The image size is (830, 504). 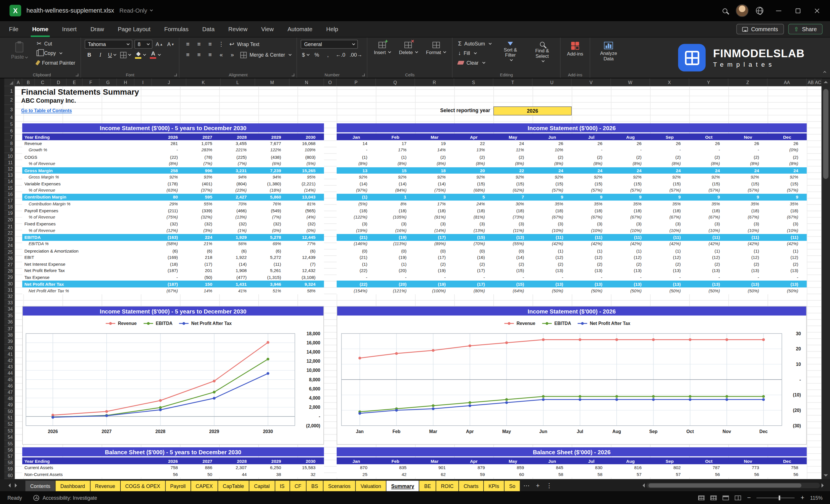 What do you see at coordinates (282, 486) in the screenshot?
I see `sheet-tab-is: IS` at bounding box center [282, 486].